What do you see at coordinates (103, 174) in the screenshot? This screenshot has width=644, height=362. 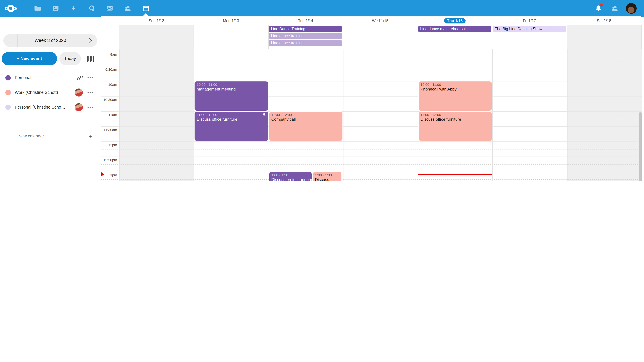 I see `current-time-arrow-icon` at bounding box center [103, 174].